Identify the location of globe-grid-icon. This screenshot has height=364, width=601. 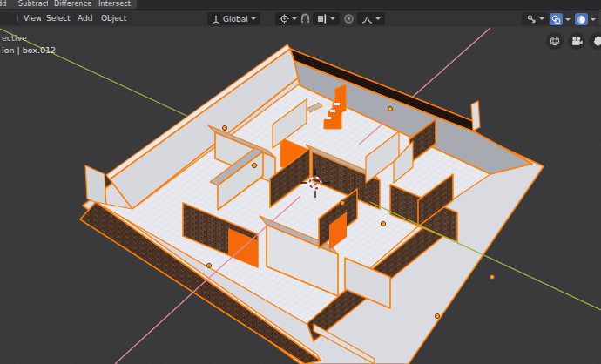
(555, 41).